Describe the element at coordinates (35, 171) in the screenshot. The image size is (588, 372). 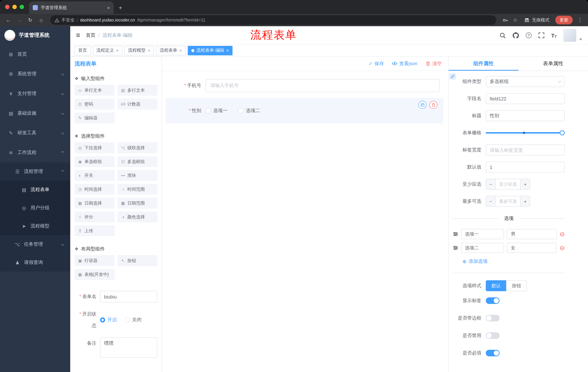
I see `sidebar-item-process-management: ☰ 流程管理` at that location.